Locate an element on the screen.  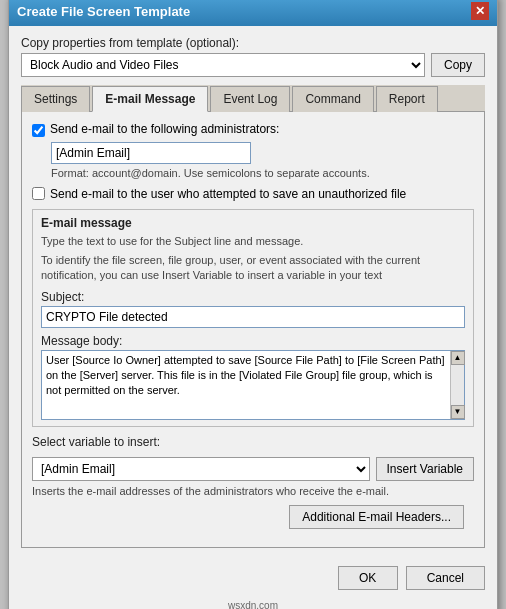
unauthorized-label: Send e-mail to the user who attempted to… is located at coordinates (228, 194).